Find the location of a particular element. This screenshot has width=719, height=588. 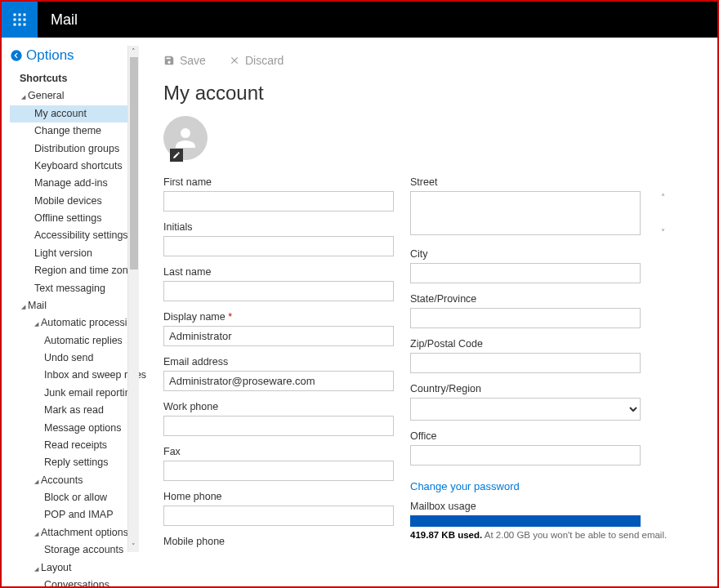

nav-message-options: Message options is located at coordinates (74, 428).